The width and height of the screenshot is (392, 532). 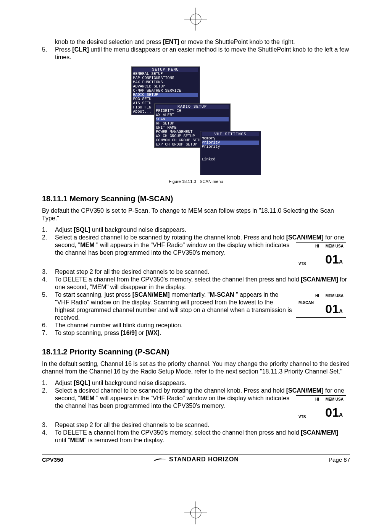 What do you see at coordinates (196, 368) in the screenshot?
I see `s2-paragraph: In the default setting, Channel 16 is se…` at bounding box center [196, 368].